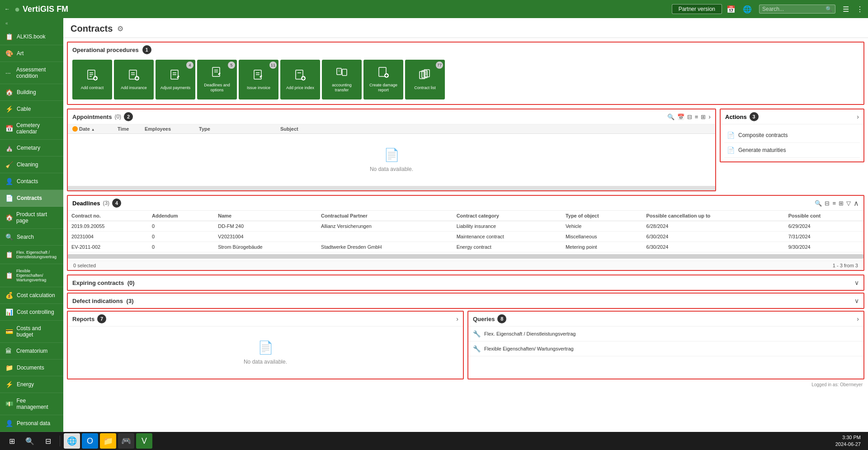  Describe the element at coordinates (134, 80) in the screenshot. I see `add-insurance-button: Add insurance` at that location.